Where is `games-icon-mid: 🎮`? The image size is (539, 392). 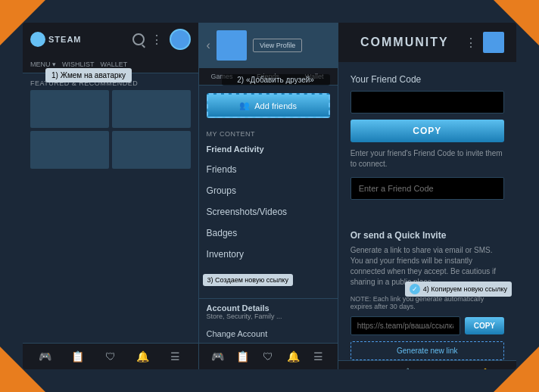
games-icon-mid: 🎮 is located at coordinates (217, 356).